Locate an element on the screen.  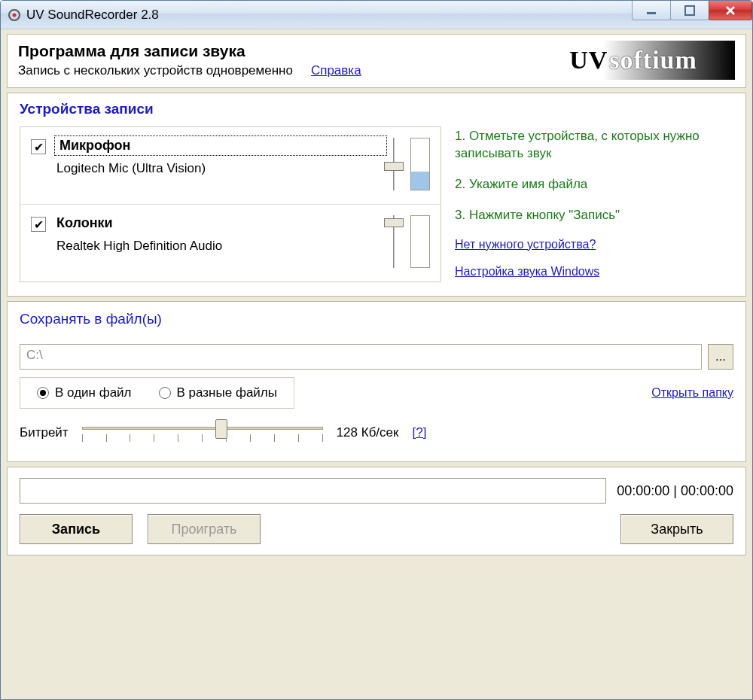
close-button: Закрыть is located at coordinates (677, 529).